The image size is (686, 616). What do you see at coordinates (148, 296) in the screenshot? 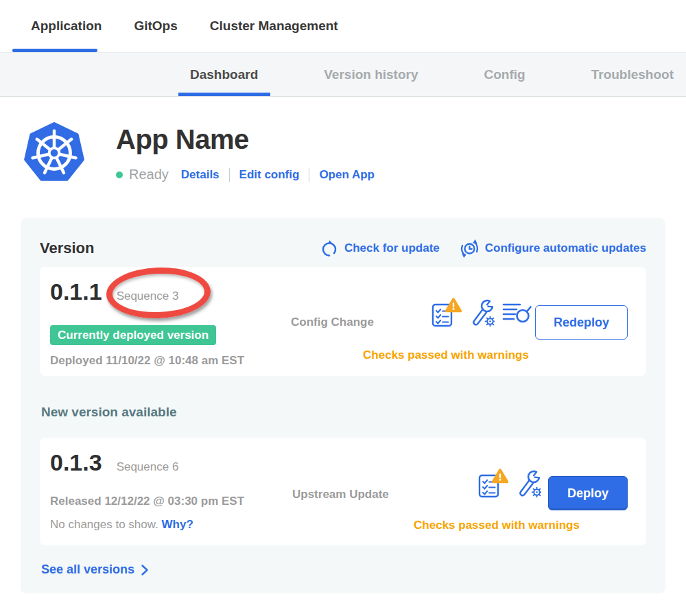
I see `current-version-sequence: Sequence 3` at bounding box center [148, 296].